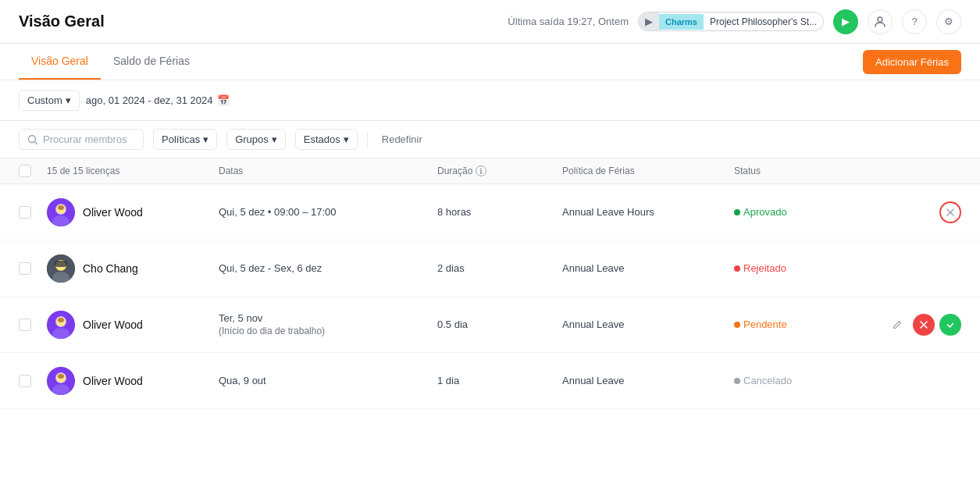 Image resolution: width=980 pixels, height=484 pixels. Describe the element at coordinates (256, 139) in the screenshot. I see `filter-groups-btn: Grupos ▾` at that location.